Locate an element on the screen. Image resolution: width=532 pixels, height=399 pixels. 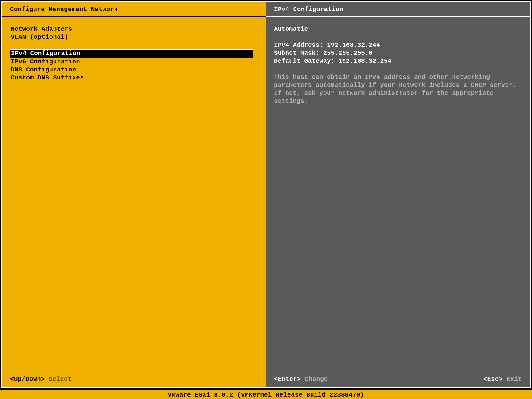
menu-item-ipv6-config: IPv6 Configuration is located at coordinates (134, 62).